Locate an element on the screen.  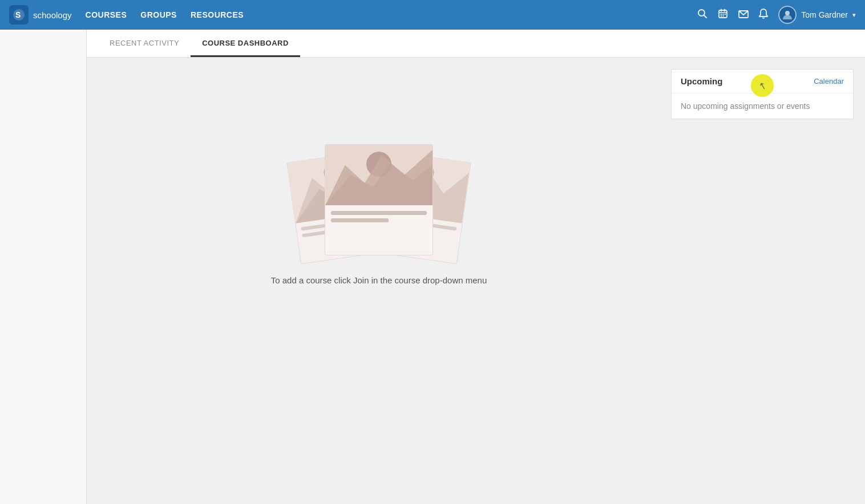
user-name: Tom Gardner is located at coordinates (824, 15).